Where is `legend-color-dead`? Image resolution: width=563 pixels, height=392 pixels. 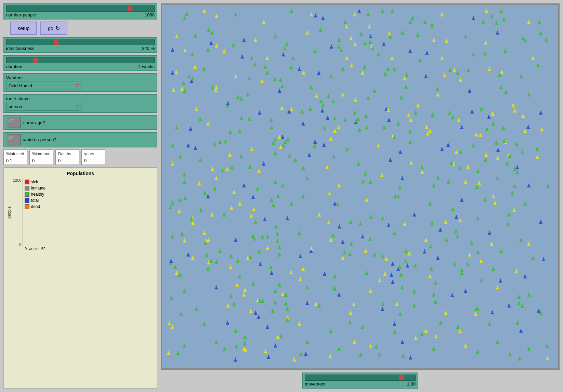 legend-color-dead is located at coordinates (27, 207).